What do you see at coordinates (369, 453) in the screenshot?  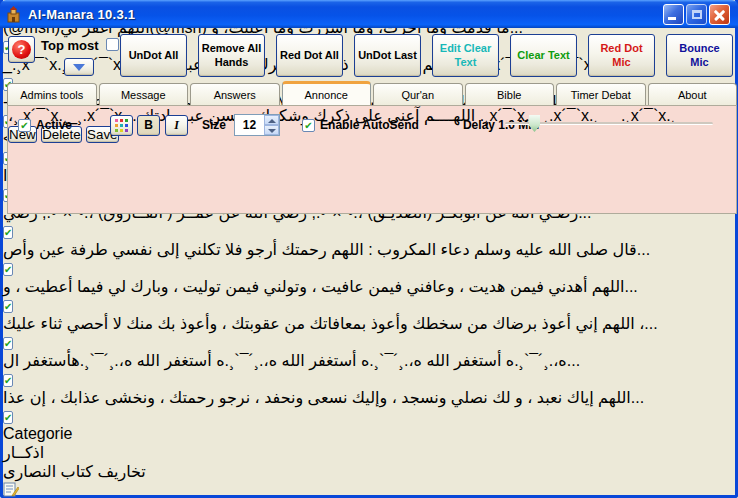 I see `category-list: Categorie اذكــار تخاريف كتاب النصارى` at bounding box center [369, 453].